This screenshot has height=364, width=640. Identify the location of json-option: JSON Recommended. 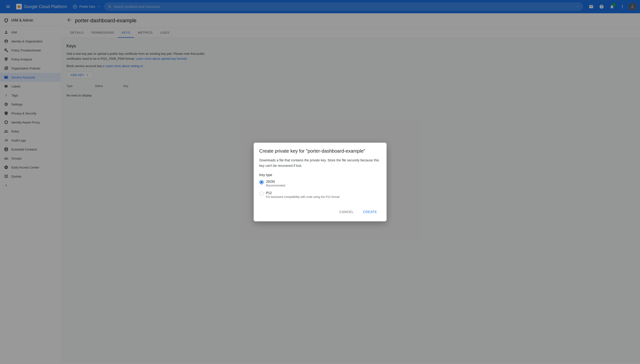
(320, 184).